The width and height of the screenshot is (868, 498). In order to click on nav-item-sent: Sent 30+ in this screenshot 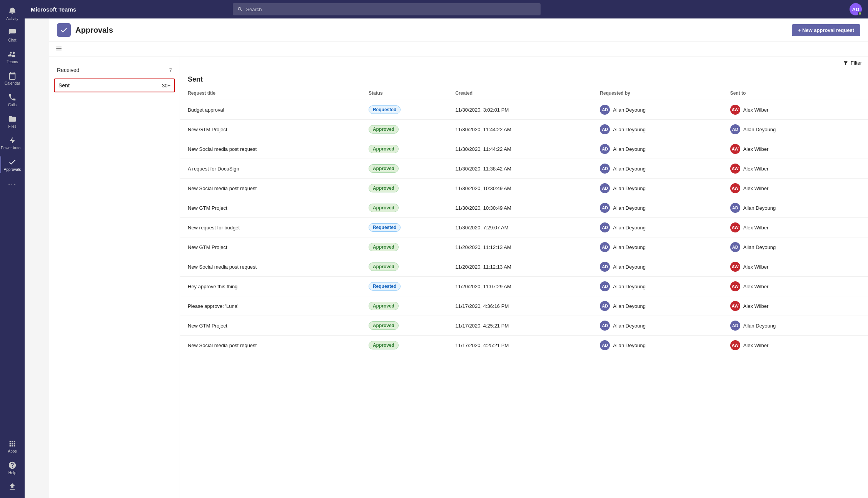, I will do `click(115, 85)`.